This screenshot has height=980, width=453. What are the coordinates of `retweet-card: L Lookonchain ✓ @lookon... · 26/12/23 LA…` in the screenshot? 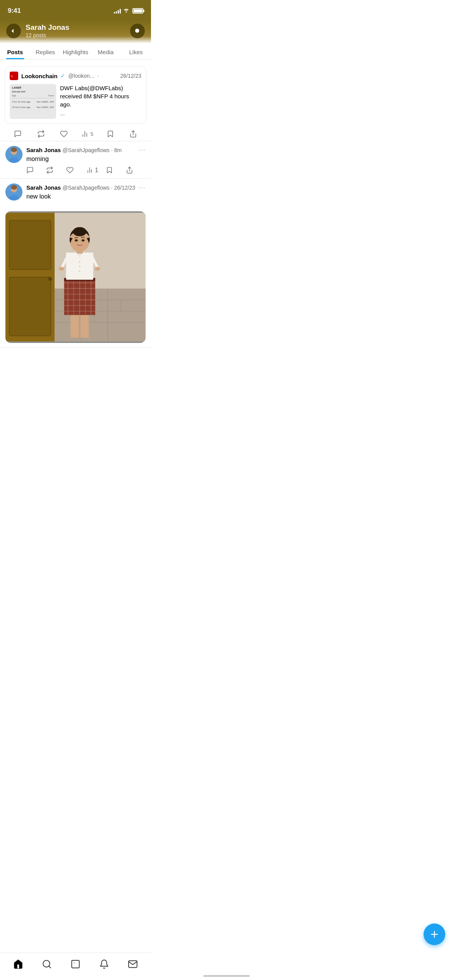 It's located at (76, 95).